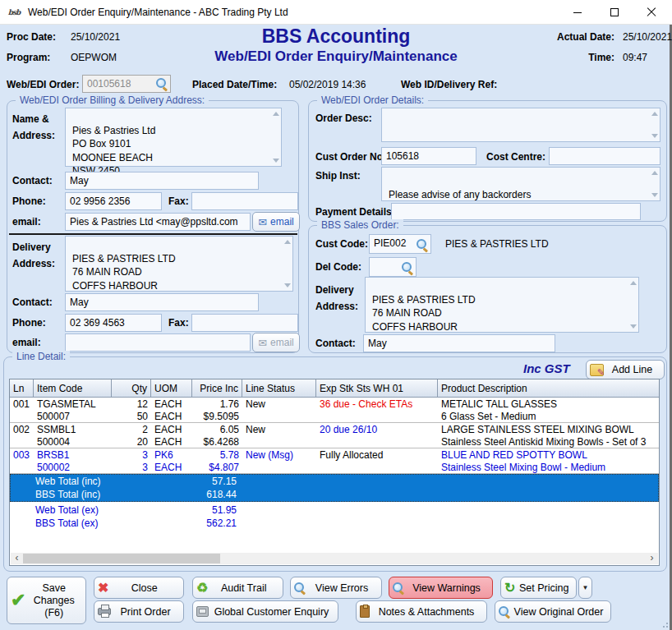  What do you see at coordinates (21, 389) in the screenshot?
I see `col-ln: Ln` at bounding box center [21, 389].